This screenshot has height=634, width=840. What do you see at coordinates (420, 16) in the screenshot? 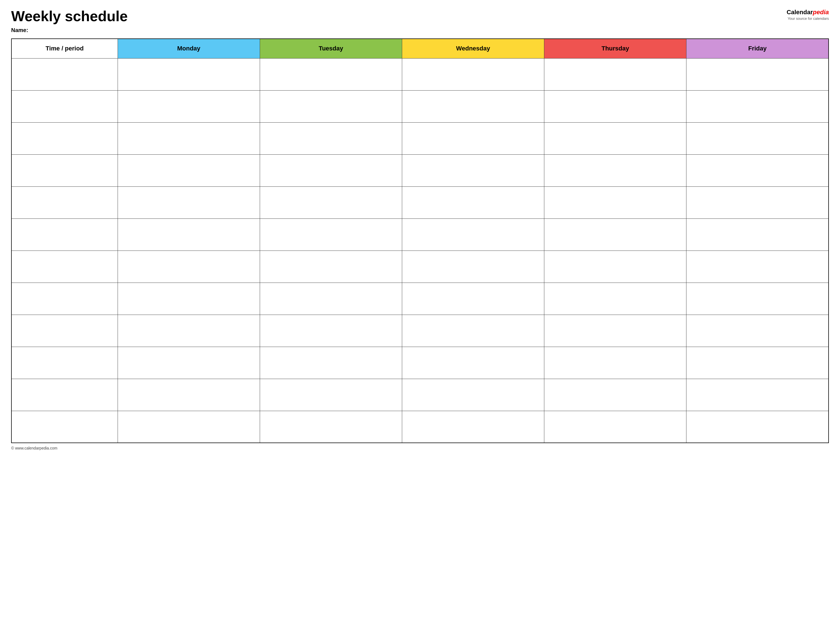
I see `page-header: Weekly schedule Calendarpedia Your sourc…` at bounding box center [420, 16].